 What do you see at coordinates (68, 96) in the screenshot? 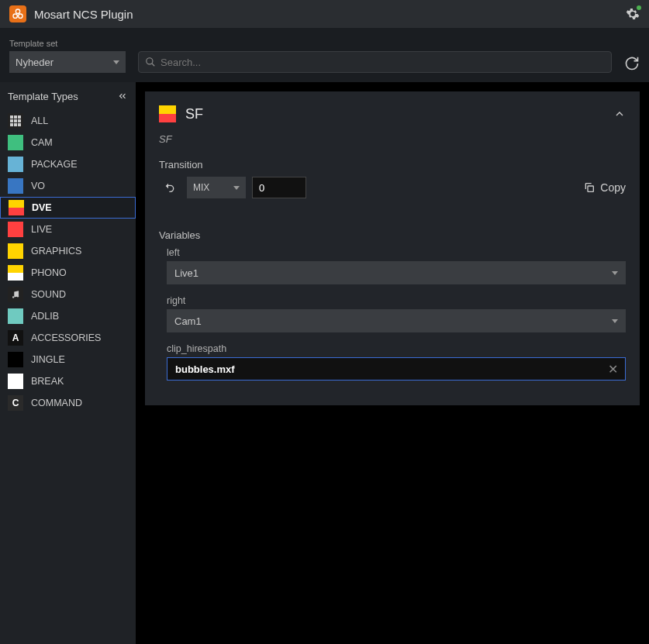
I see `sidebar-header: Template Types` at bounding box center [68, 96].